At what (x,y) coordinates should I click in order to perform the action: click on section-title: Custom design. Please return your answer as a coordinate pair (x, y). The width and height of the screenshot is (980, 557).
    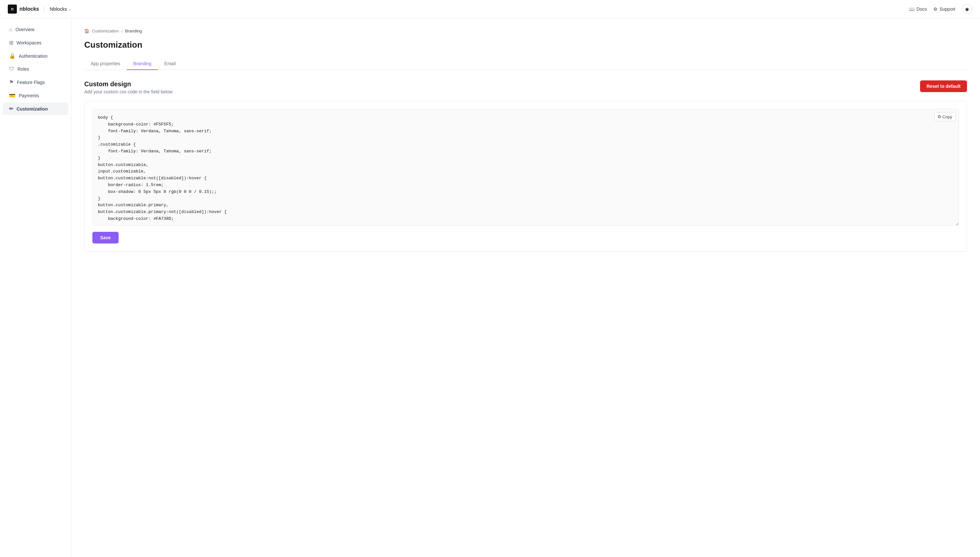
    Looking at the image, I should click on (128, 84).